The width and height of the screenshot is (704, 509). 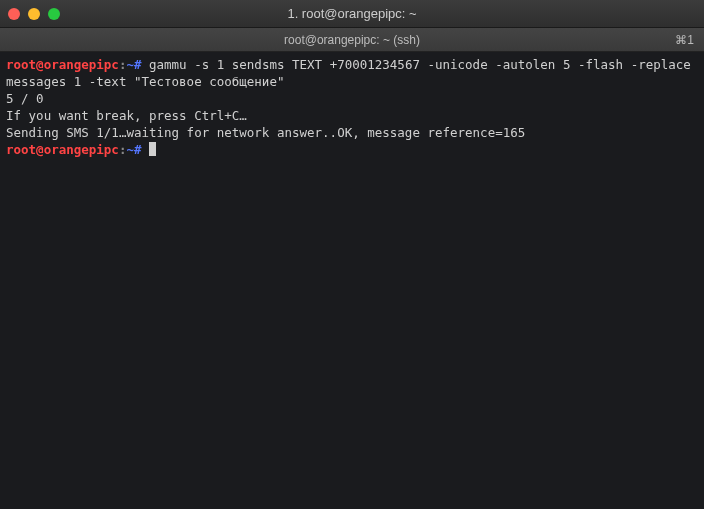 What do you see at coordinates (352, 40) in the screenshot?
I see `tabbar: root@orangepipc: ~ (ssh) ⌘1` at bounding box center [352, 40].